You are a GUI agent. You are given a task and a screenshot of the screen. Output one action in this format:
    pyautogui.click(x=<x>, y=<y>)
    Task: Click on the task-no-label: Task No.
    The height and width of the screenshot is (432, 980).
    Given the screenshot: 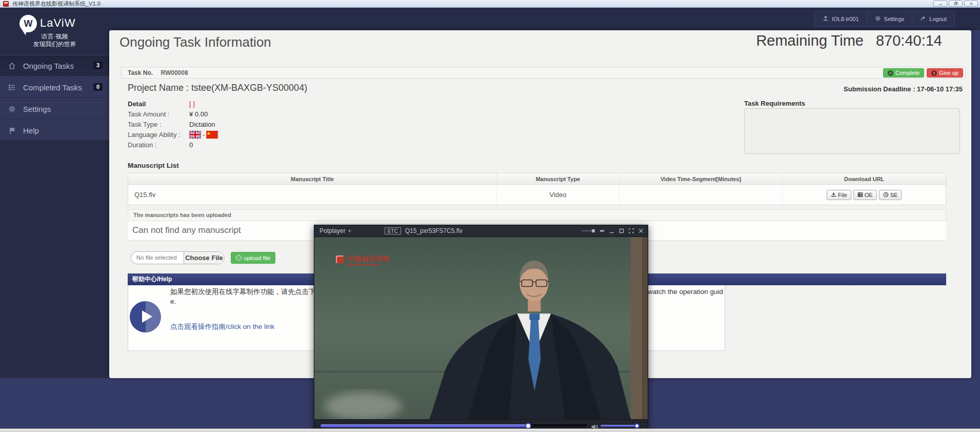 What is the action you would take?
    pyautogui.click(x=141, y=73)
    